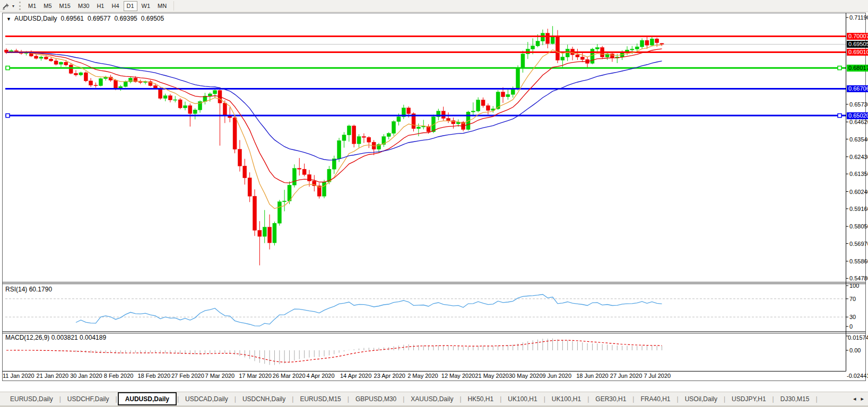 This screenshot has height=407, width=868. Describe the element at coordinates (19, 376) in the screenshot. I see `date-label: 11 Jan 2020` at that location.